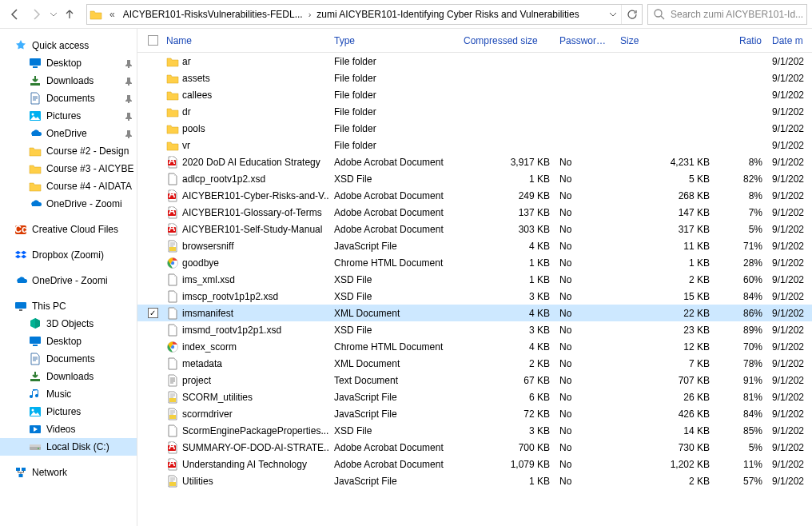  I want to click on file-row: ims_xml.xsd XSD File 1 KB No 2 KB 60% 9/…, so click(475, 280).